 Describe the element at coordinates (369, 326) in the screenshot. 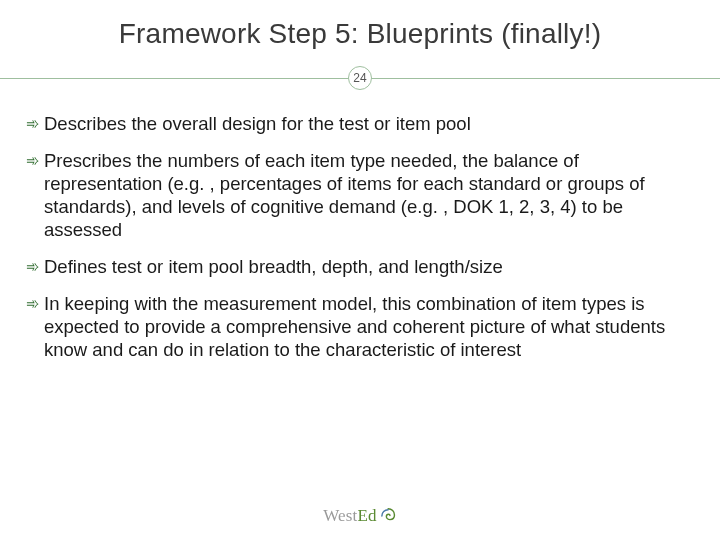

I see `bullet-text: In keeping with the measurement model, t…` at that location.